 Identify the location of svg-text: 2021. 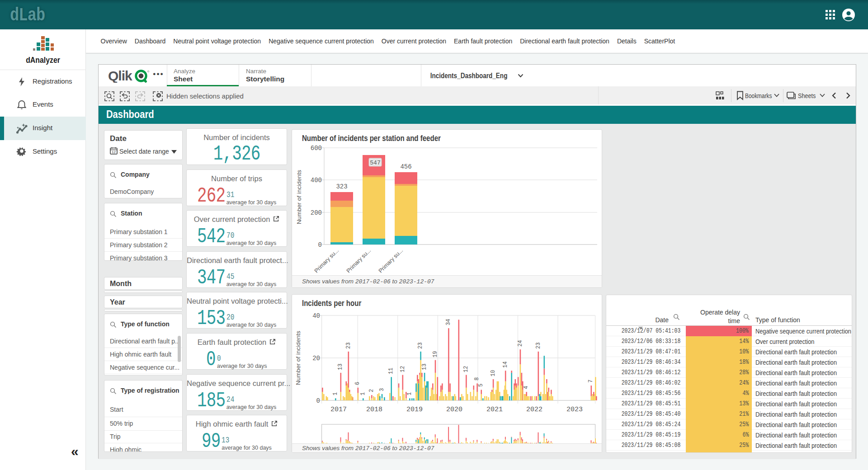
(495, 409).